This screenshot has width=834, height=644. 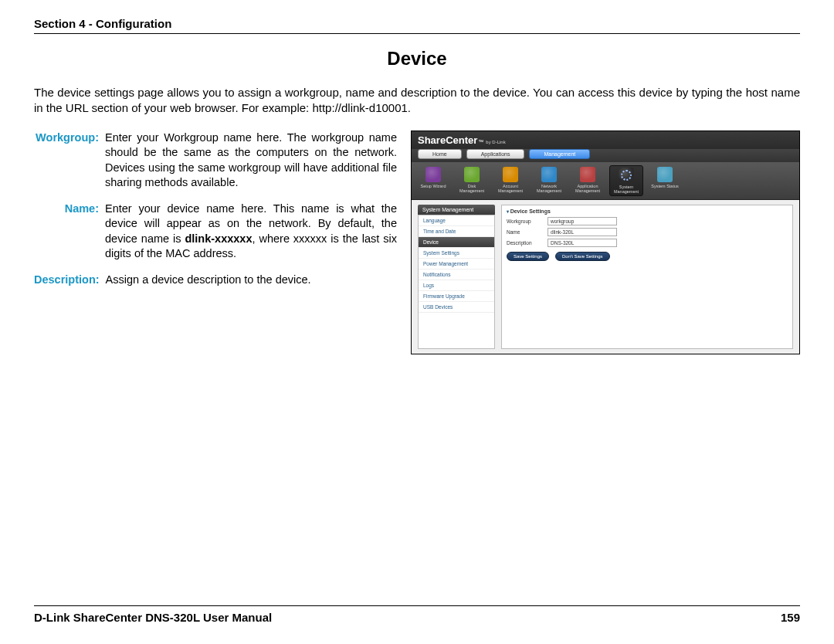 What do you see at coordinates (218, 239) in the screenshot?
I see `def-text-bold: dlink-xxxxxx` at bounding box center [218, 239].